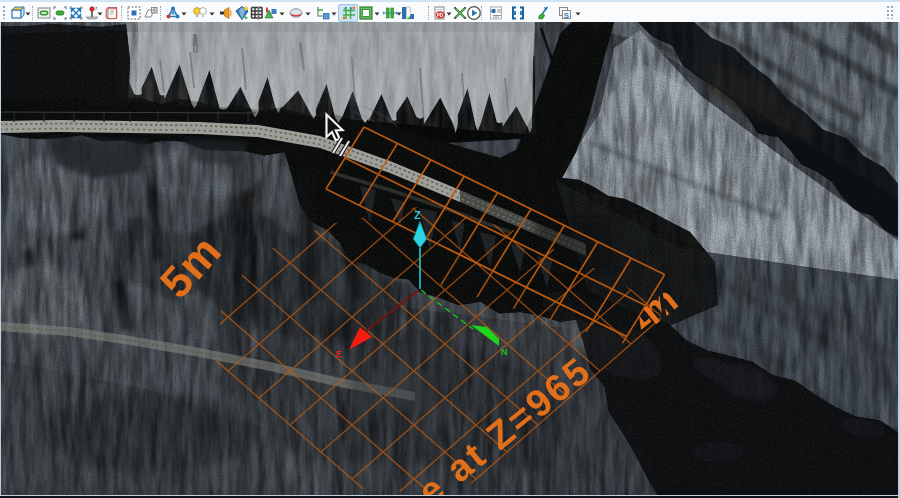 Image resolution: width=900 pixels, height=498 pixels. Describe the element at coordinates (504, 352) in the screenshot. I see `svg-text: N` at that location.